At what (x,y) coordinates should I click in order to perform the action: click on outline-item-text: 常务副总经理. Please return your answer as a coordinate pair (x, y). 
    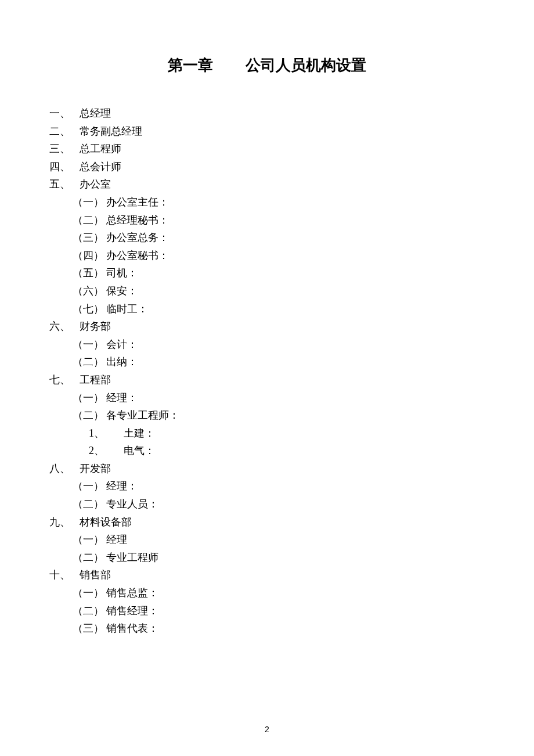
    Looking at the image, I should click on (111, 131).